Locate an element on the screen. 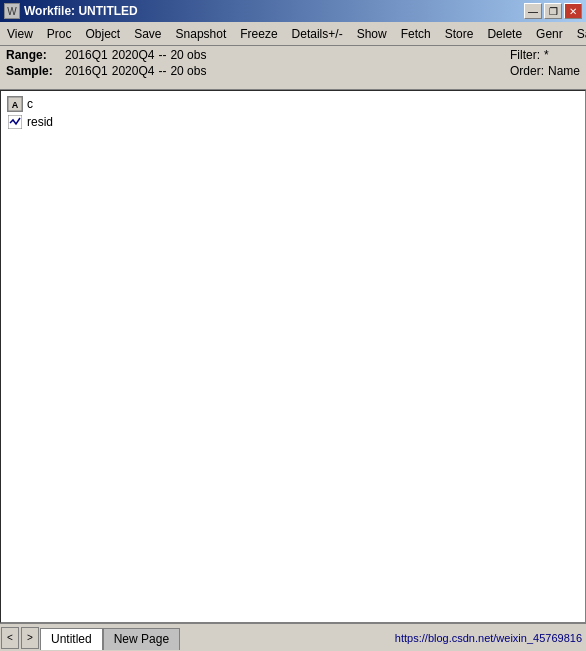  range-row: Range: 2016Q1 2020Q4 -- 20 obs is located at coordinates (106, 55).